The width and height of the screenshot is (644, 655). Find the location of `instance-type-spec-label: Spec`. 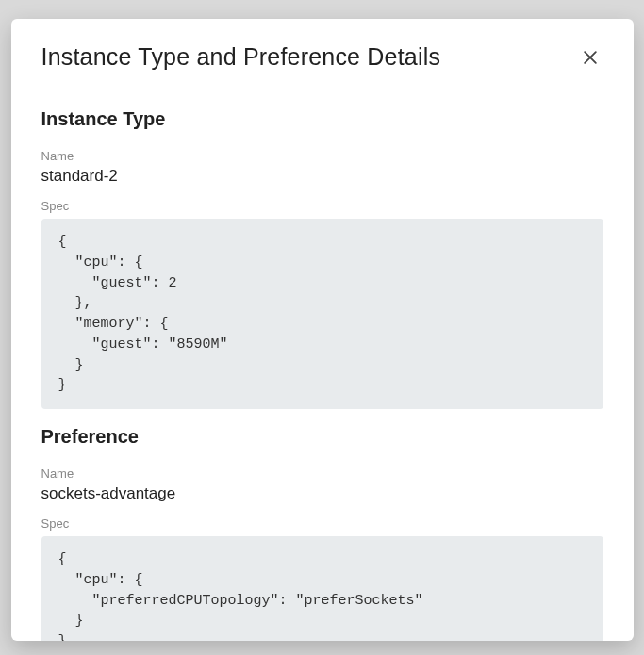

instance-type-spec-label: Spec is located at coordinates (322, 205).